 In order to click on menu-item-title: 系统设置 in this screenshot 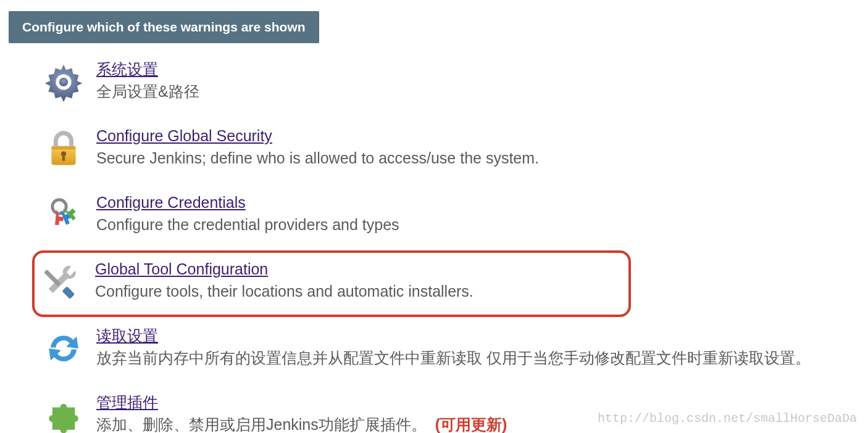, I will do `click(127, 69)`.